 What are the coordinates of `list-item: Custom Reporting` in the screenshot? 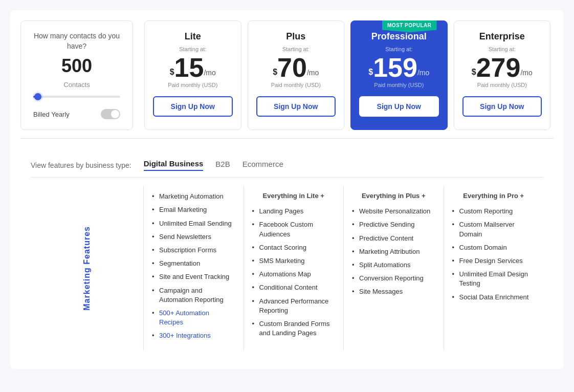 It's located at (494, 211).